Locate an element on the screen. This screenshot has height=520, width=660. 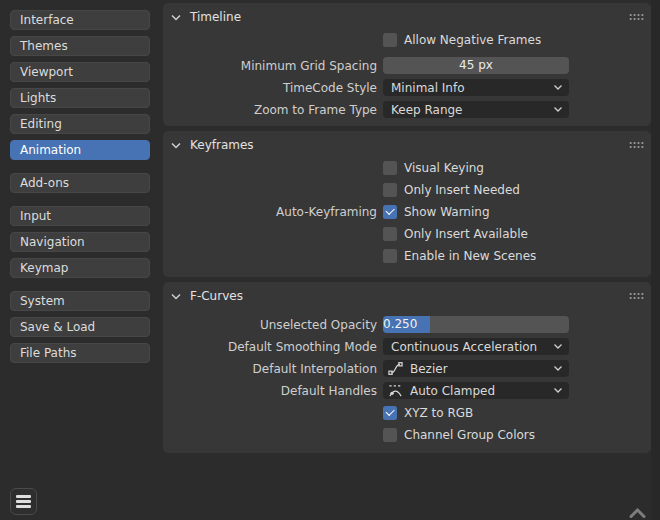
zoom-to-frame-type-dropdown: Keep Range is located at coordinates (476, 110).